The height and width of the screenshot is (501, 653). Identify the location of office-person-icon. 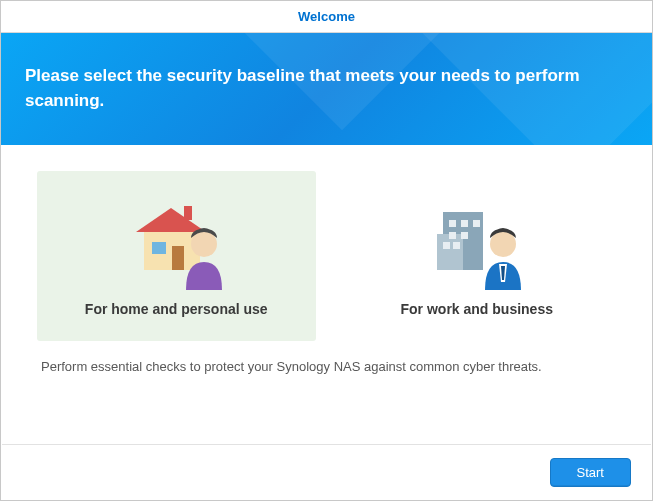
(477, 240).